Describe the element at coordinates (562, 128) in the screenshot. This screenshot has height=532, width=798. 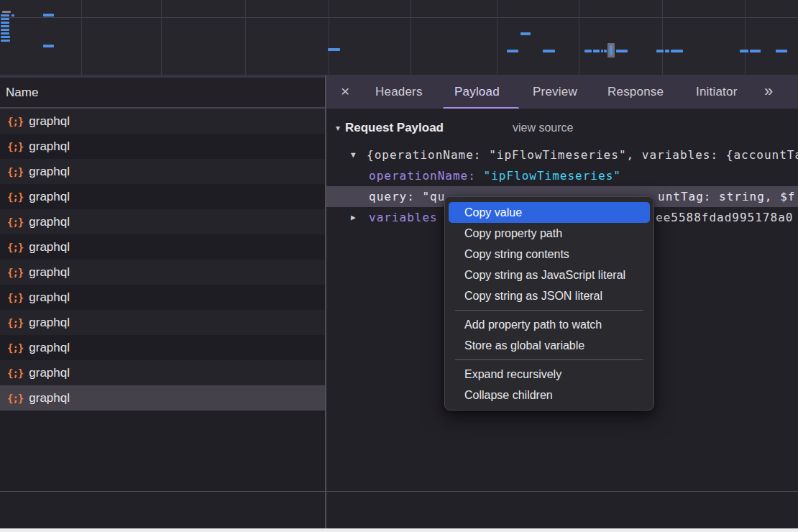
I see `request-payload-section-header: ▾ Request Payload view source` at that location.